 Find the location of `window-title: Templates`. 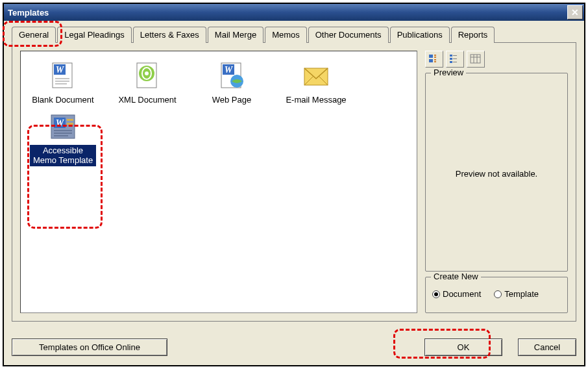

window-title: Templates is located at coordinates (29, 13).